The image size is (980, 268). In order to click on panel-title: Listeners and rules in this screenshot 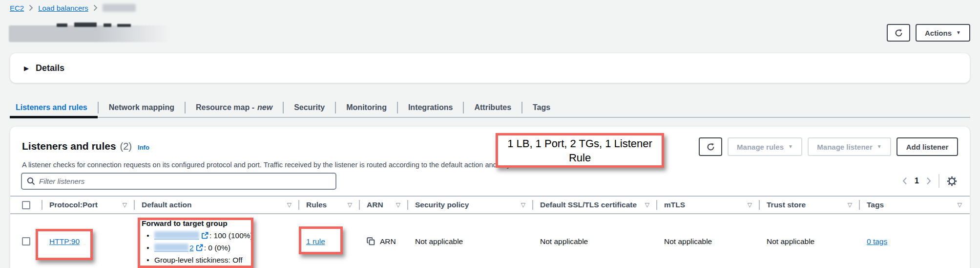, I will do `click(69, 146)`.